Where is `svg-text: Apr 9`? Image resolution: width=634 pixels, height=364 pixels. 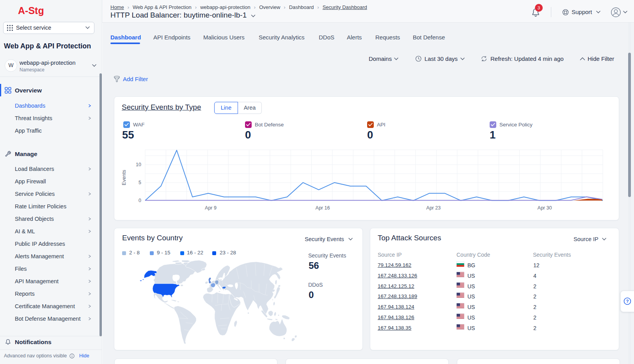
svg-text: Apr 9 is located at coordinates (211, 208).